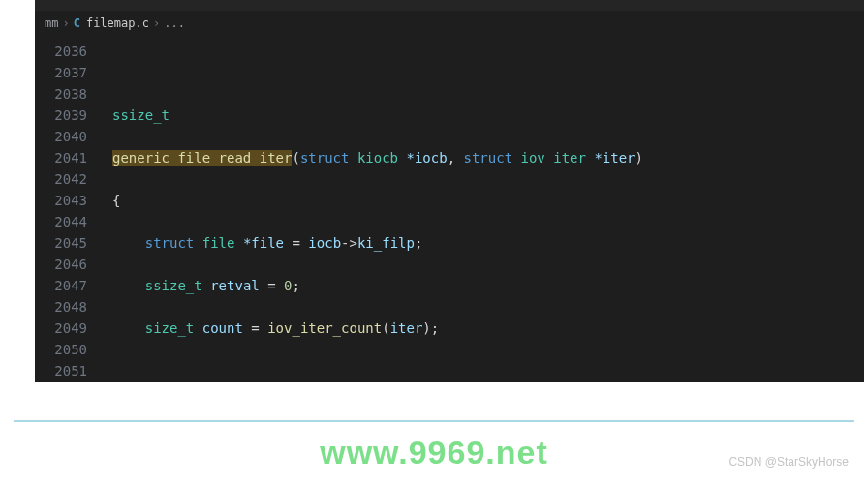 The image size is (868, 484). What do you see at coordinates (61, 115) in the screenshot?
I see `line-number: 2039` at bounding box center [61, 115].